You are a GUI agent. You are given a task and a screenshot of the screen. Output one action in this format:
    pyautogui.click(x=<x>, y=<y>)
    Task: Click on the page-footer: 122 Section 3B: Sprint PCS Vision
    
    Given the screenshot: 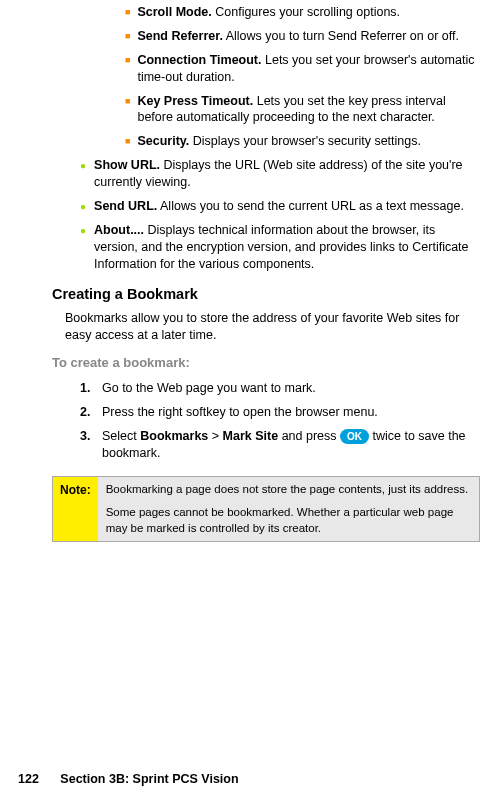 What is the action you would take?
    pyautogui.click(x=128, y=780)
    